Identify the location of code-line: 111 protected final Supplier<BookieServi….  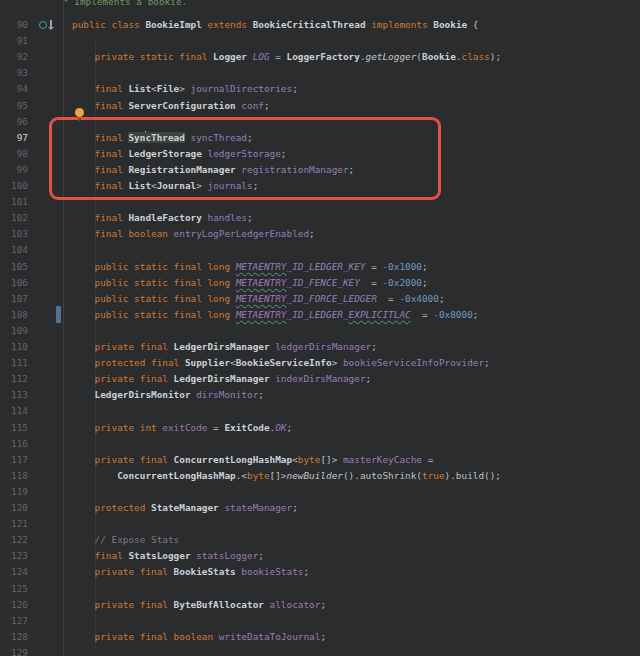
(320, 363).